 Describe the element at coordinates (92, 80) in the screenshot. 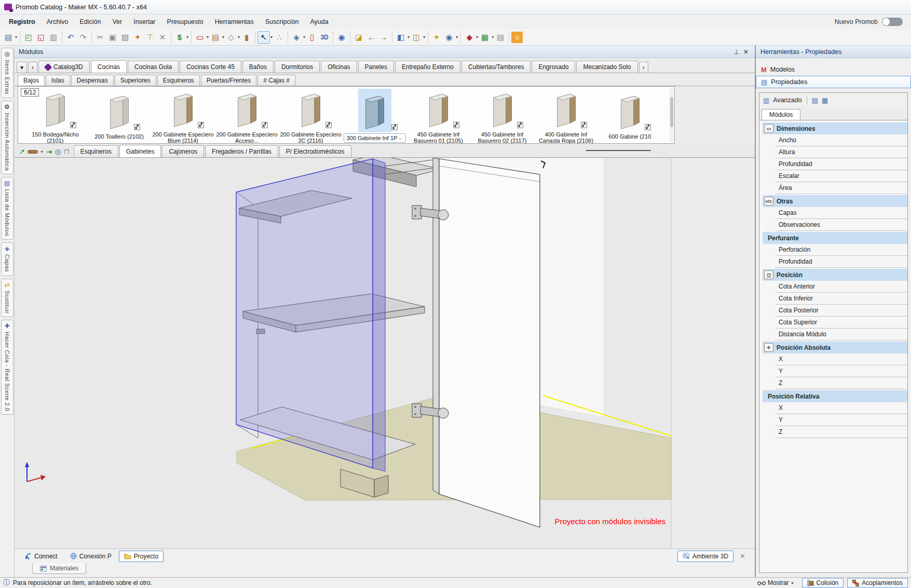

I see `tab-despensas: Despensas` at that location.